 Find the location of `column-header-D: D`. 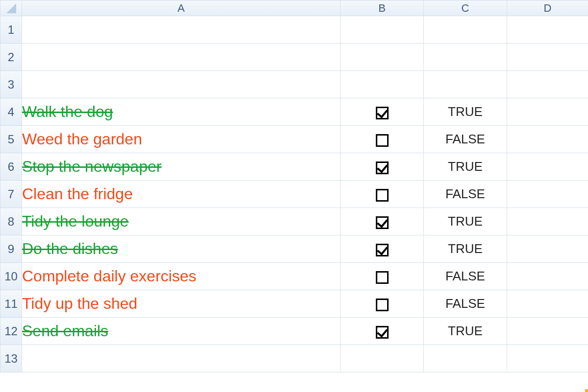

column-header-D: D is located at coordinates (548, 8).